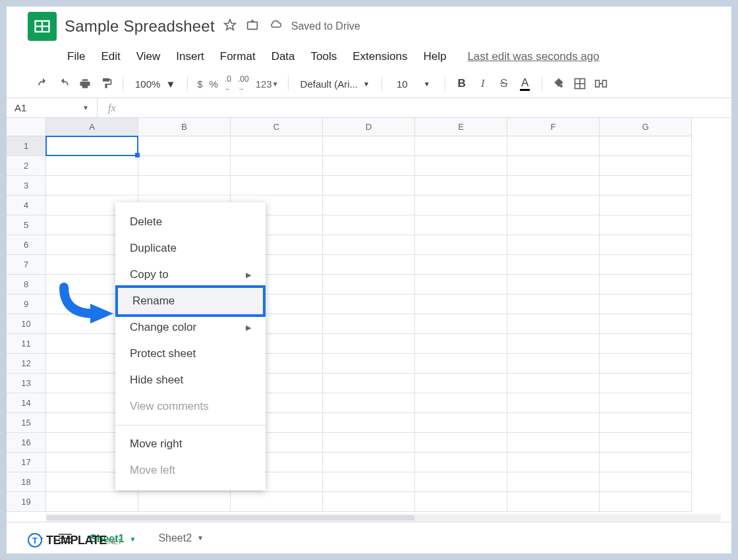 Image resolution: width=738 pixels, height=560 pixels. I want to click on column-header: F, so click(554, 127).